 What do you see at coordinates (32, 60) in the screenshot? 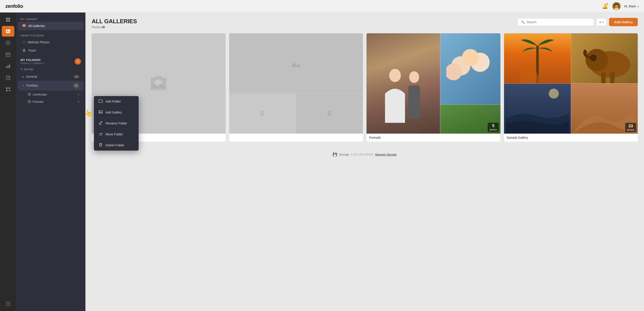
I see `my-folders-title: MY FOLDERS` at bounding box center [32, 60].